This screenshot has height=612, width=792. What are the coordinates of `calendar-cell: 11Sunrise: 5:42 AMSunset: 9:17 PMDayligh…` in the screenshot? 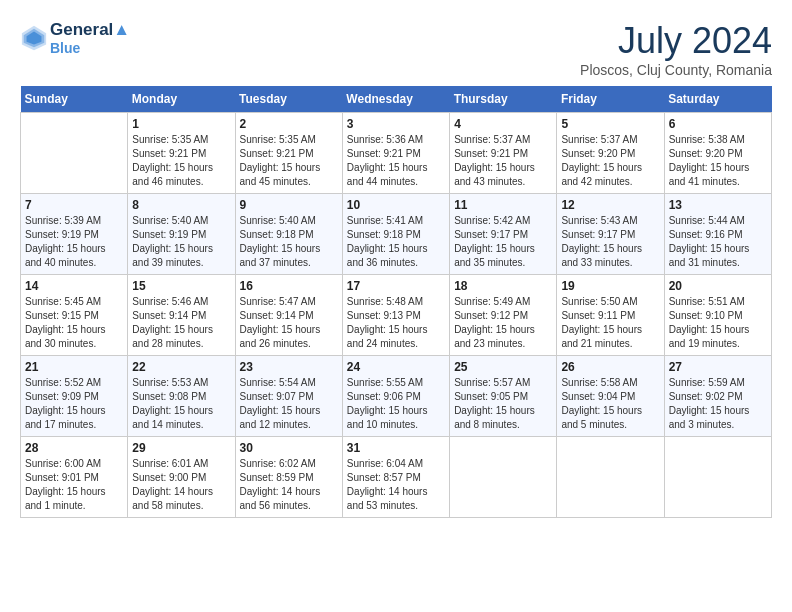 It's located at (504, 234).